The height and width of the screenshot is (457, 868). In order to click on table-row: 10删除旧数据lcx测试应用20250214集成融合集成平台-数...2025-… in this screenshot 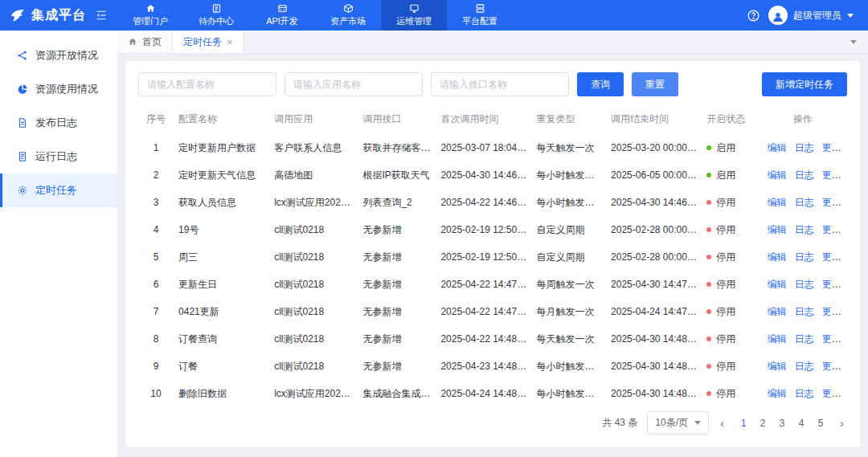, I will do `click(493, 394)`.